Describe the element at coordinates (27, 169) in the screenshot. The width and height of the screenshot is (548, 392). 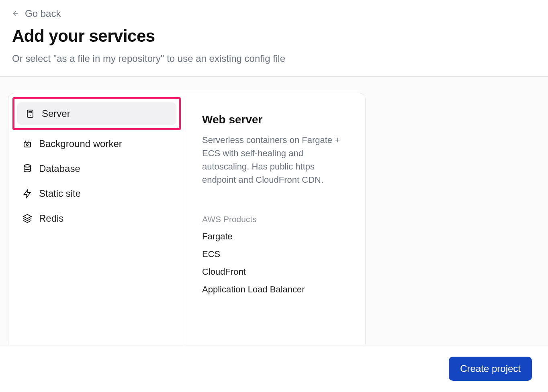
I see `database-icon` at that location.